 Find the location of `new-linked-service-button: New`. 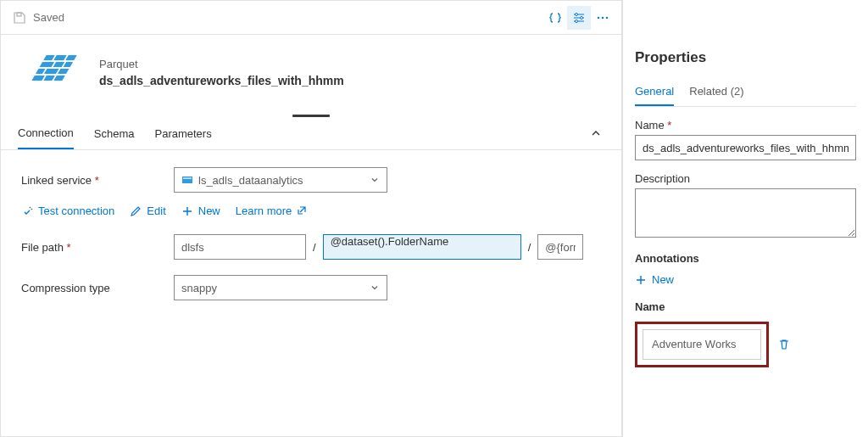

new-linked-service-button: New is located at coordinates (201, 210).